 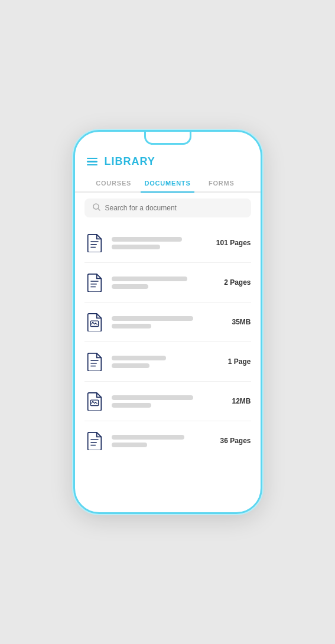 What do you see at coordinates (241, 401) in the screenshot?
I see `document-size: 12MB` at bounding box center [241, 401].